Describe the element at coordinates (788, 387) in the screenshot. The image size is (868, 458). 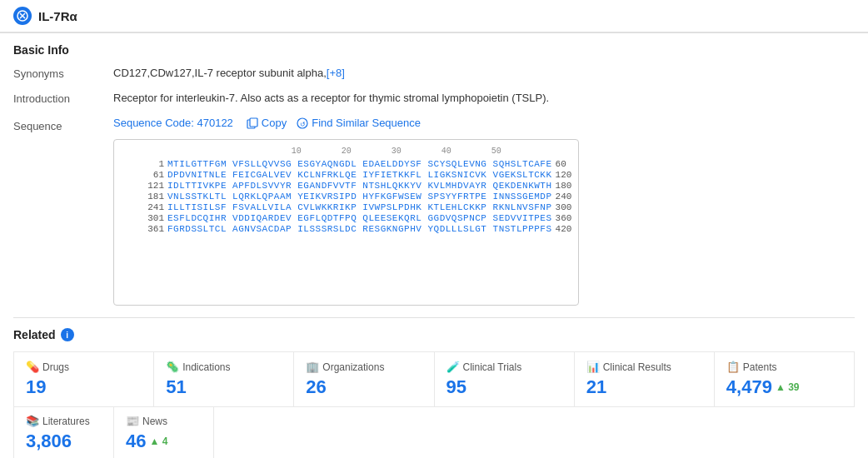
I see `stat-delta: ▲ 39` at that location.